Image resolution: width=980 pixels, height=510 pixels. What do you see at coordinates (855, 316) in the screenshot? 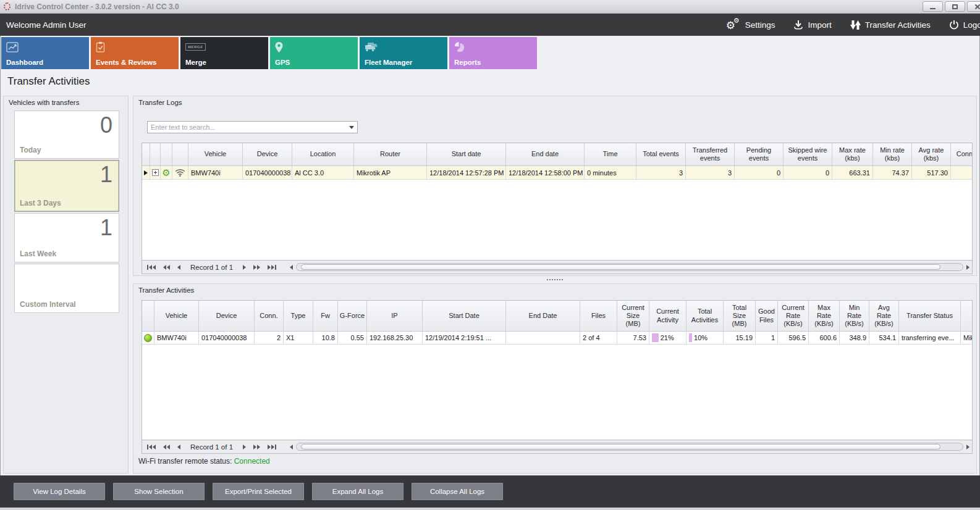
I see `column-header-min-rate-kb-s: Min Rate (KB/s)` at bounding box center [855, 316].